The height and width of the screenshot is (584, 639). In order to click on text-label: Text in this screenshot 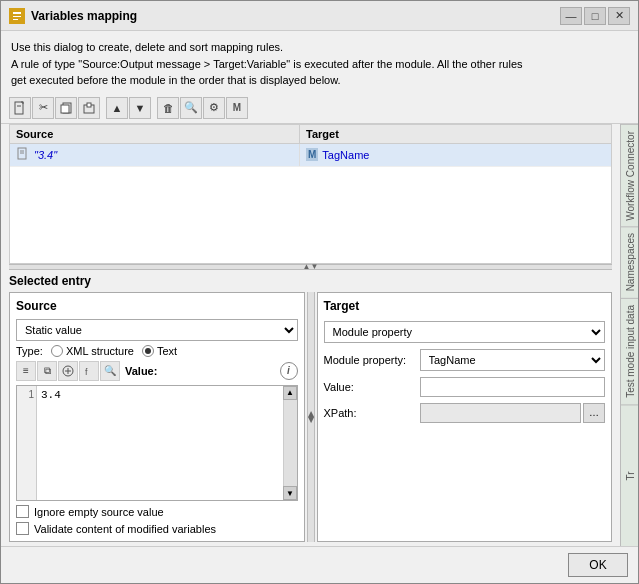, I will do `click(167, 351)`.